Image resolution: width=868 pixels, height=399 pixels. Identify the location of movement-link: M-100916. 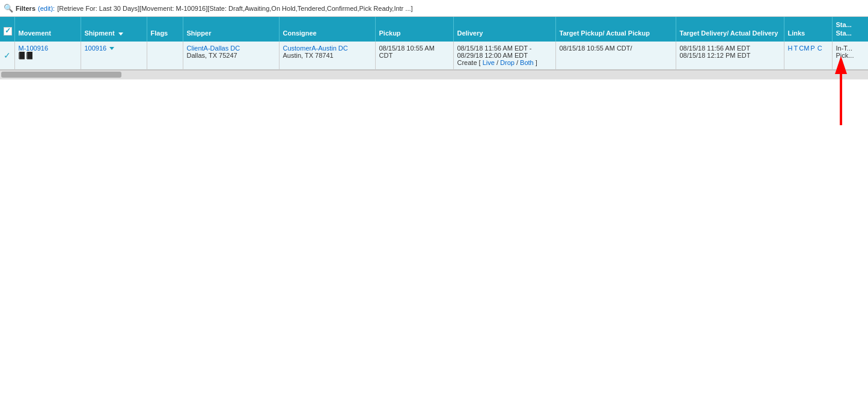
(34, 48).